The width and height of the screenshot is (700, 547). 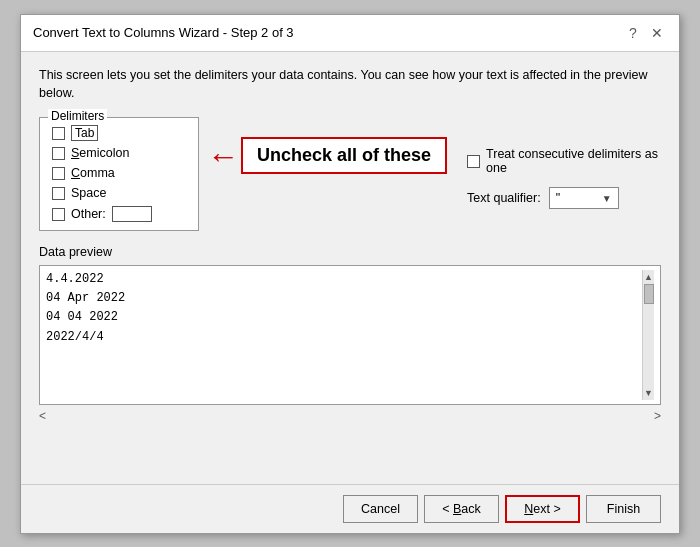 What do you see at coordinates (88, 214) in the screenshot?
I see `delimiter-other-label: Other:` at bounding box center [88, 214].